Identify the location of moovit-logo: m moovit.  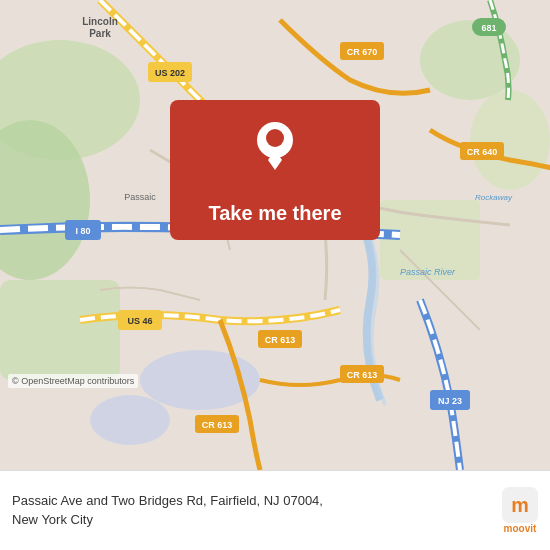
(520, 510).